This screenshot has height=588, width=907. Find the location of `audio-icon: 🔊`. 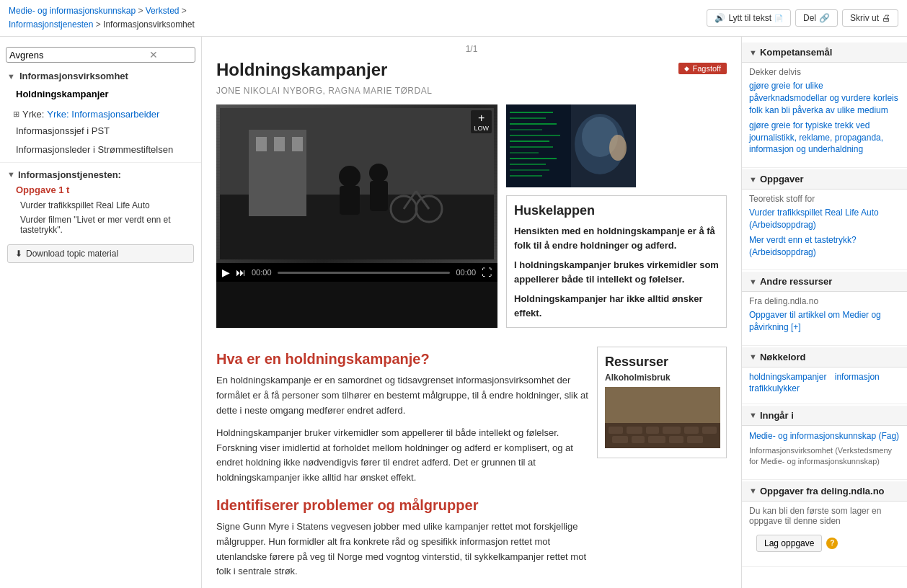

audio-icon: 🔊 is located at coordinates (720, 18).